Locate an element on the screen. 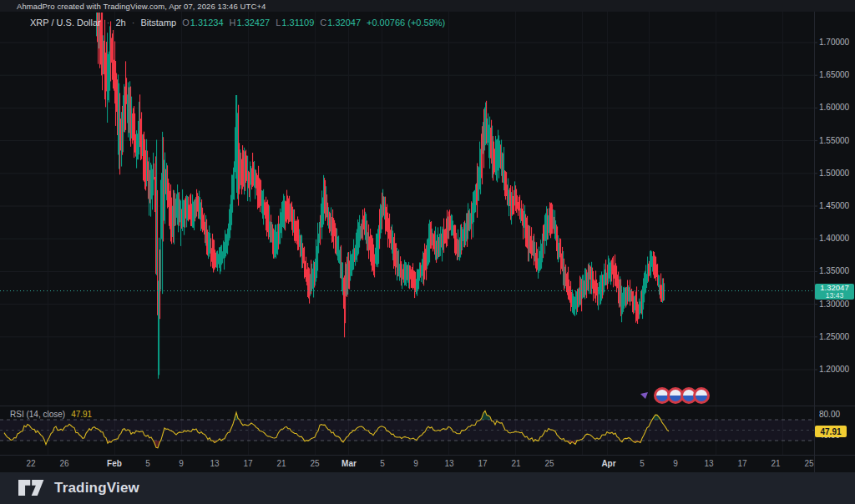  time-axis-label: 22 is located at coordinates (30, 464).